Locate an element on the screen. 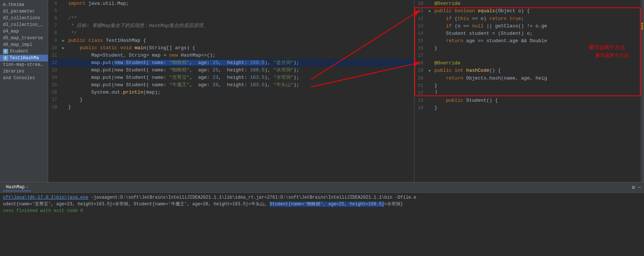  console-output-after: =水帘洞} is located at coordinates (394, 204).